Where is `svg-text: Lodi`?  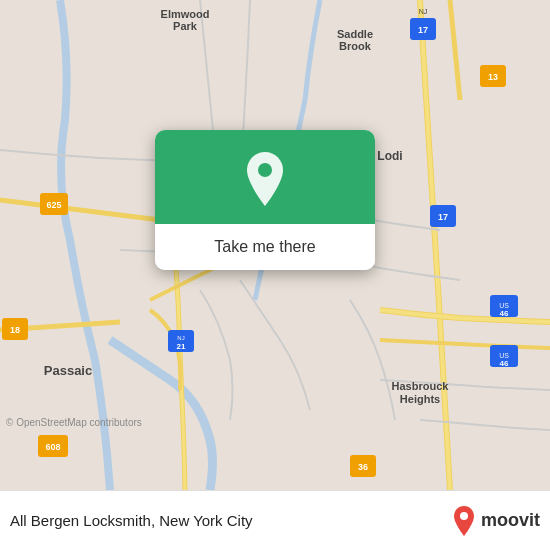 svg-text: Lodi is located at coordinates (390, 156).